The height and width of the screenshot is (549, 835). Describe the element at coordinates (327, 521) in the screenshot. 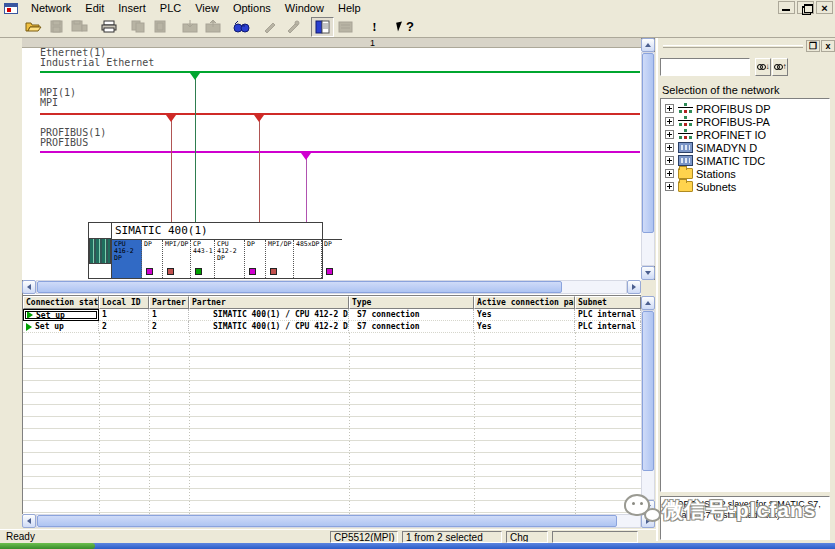

I see `table-hscroll-thumb` at that location.